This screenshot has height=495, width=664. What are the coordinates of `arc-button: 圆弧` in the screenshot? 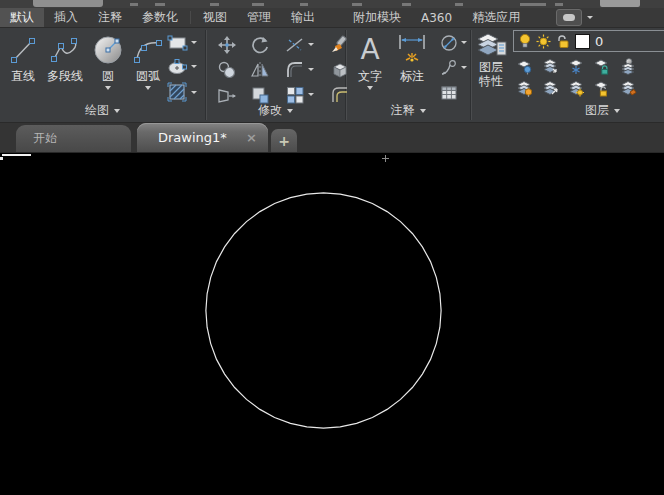 It's located at (148, 60).